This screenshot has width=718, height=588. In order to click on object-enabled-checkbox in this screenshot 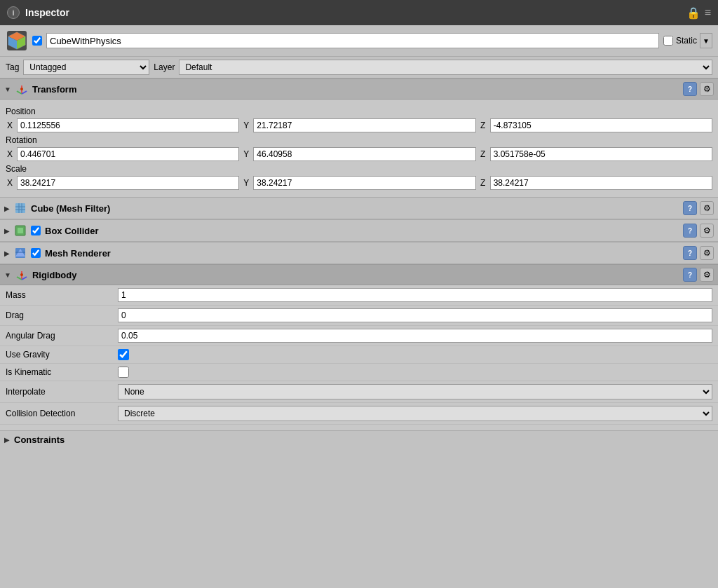, I will do `click(37, 41)`.